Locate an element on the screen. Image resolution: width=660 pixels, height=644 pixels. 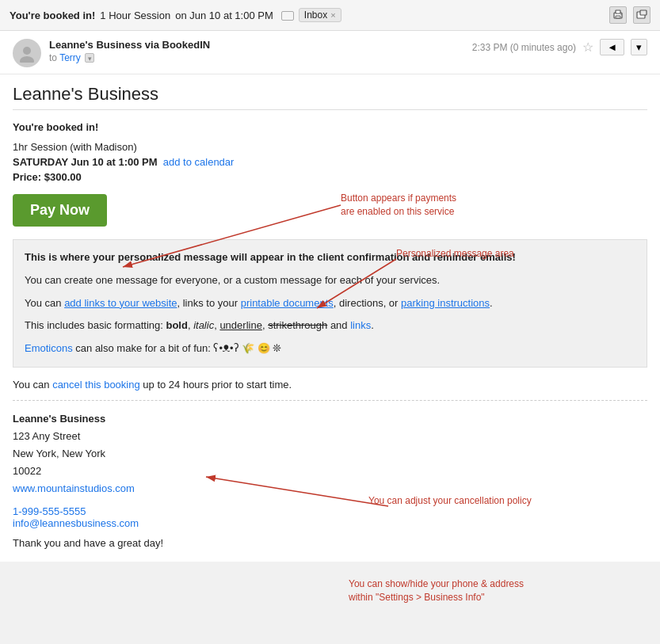
timestamp: 2:33 PM (0 minutes ago) is located at coordinates (525, 48).